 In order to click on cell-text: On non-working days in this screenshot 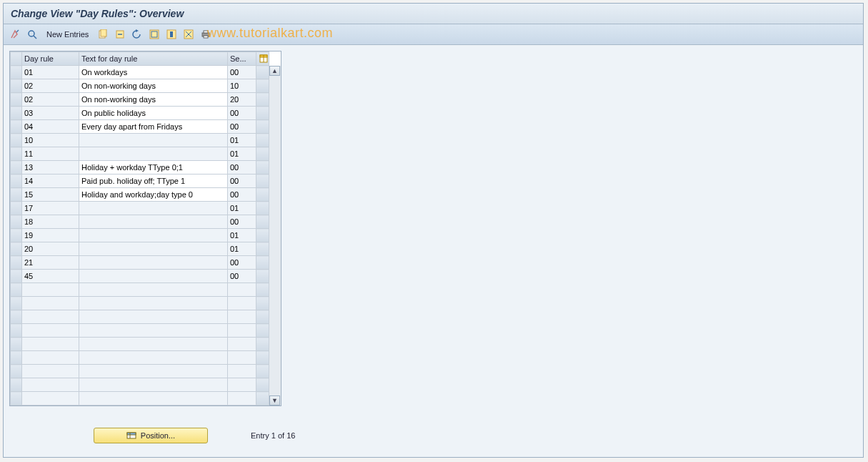, I will do `click(154, 86)`.